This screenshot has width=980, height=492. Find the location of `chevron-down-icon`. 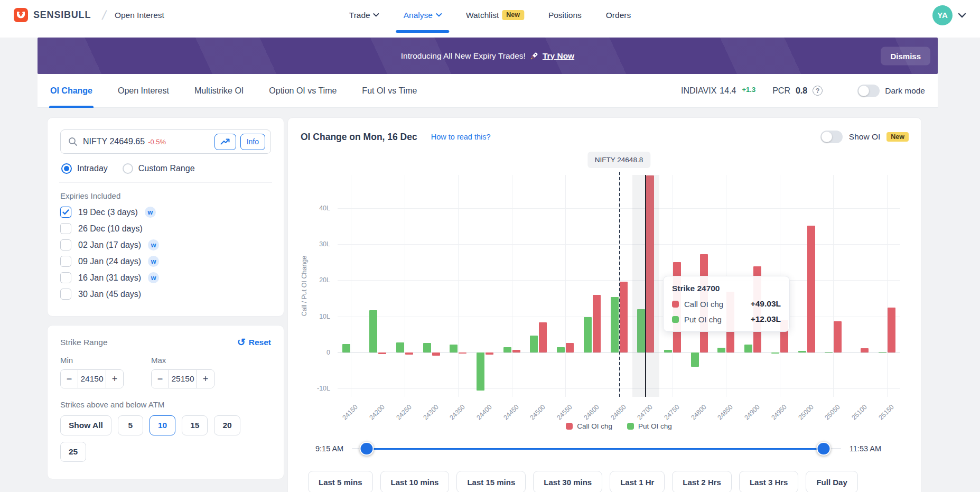

chevron-down-icon is located at coordinates (376, 15).